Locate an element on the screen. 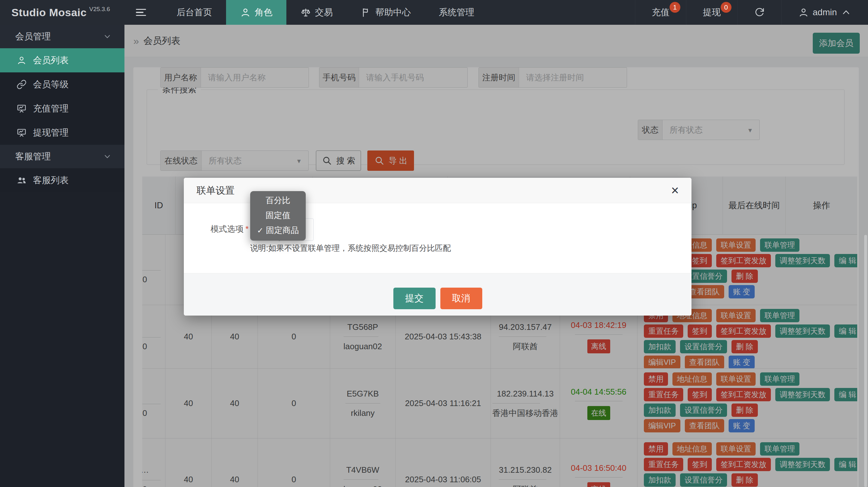 Image resolution: width=868 pixels, height=487 pixels. app-name: Studio Mosaic is located at coordinates (49, 13).